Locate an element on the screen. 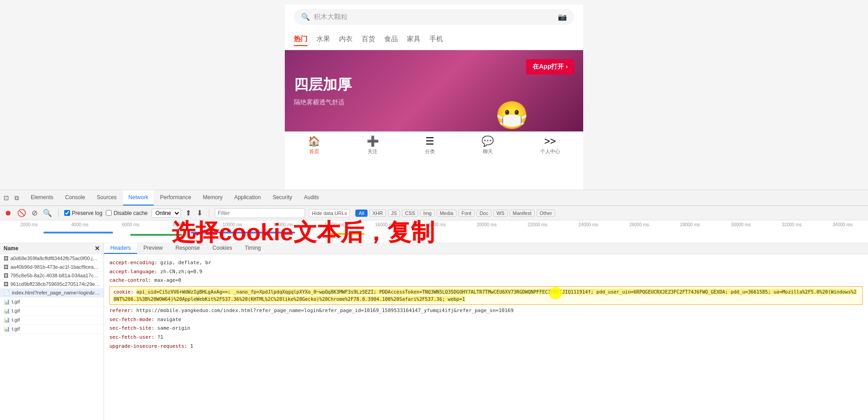 The image size is (868, 420). filter-icon: ⊘ is located at coordinates (34, 213).